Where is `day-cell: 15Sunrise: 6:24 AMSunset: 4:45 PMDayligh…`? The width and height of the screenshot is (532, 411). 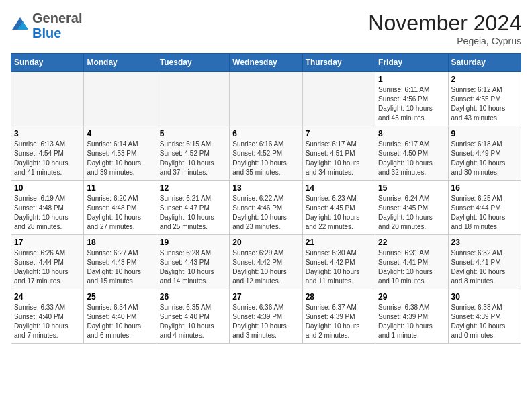 day-cell: 15Sunrise: 6:24 AMSunset: 4:45 PMDayligh… is located at coordinates (412, 208).